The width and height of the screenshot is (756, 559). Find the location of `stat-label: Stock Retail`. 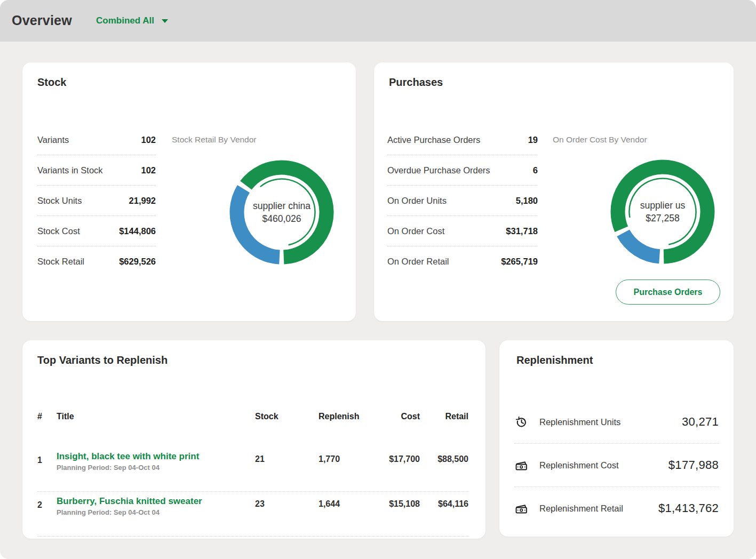

stat-label: Stock Retail is located at coordinates (61, 261).